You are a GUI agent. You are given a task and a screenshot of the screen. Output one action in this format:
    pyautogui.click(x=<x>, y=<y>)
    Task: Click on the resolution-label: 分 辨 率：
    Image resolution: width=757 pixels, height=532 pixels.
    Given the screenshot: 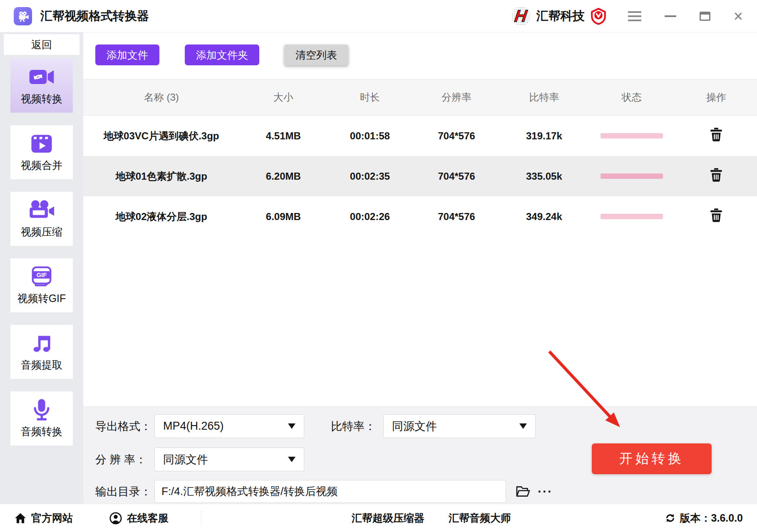 What is the action you would take?
    pyautogui.click(x=125, y=460)
    